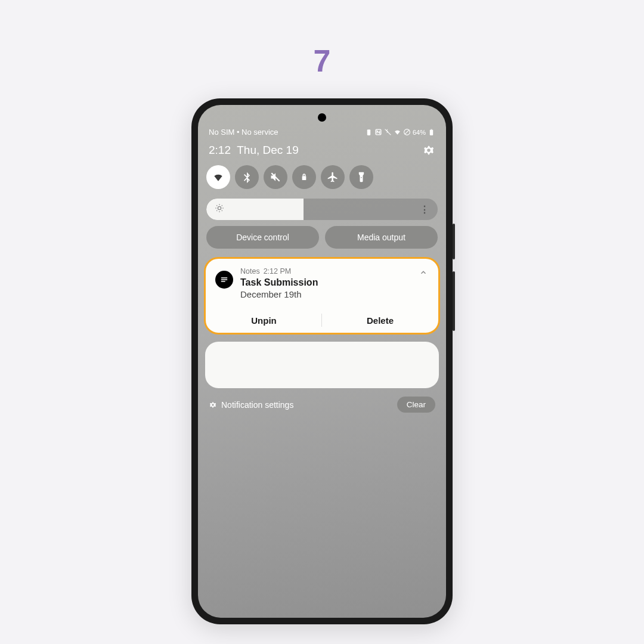  I want to click on unpin-button: Unpin, so click(264, 320).